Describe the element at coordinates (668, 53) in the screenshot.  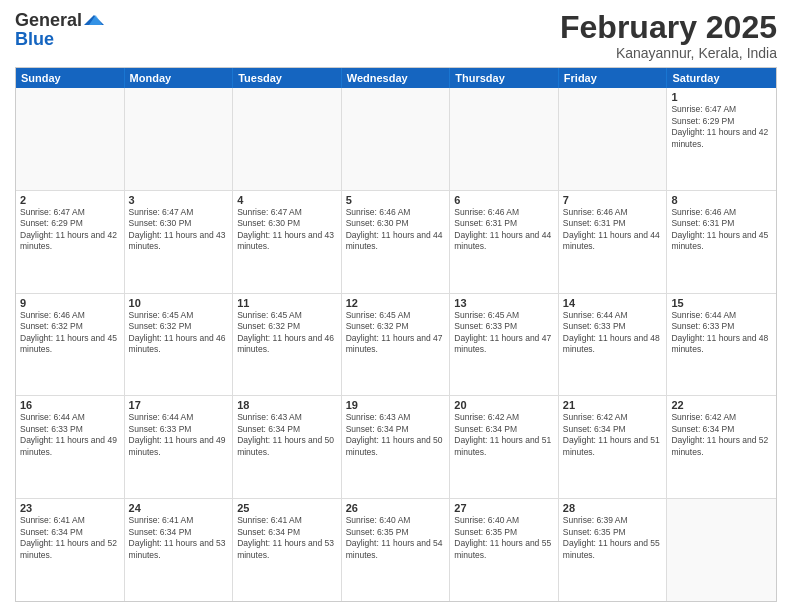
I see `location-subtitle: Kanayannur, Kerala, India` at that location.